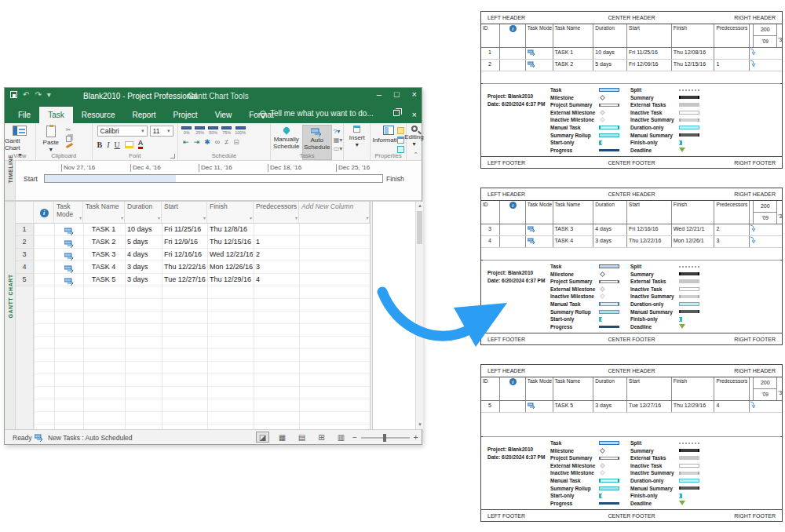  What do you see at coordinates (385, 438) in the screenshot?
I see `zoom-slider-thumb` at bounding box center [385, 438].